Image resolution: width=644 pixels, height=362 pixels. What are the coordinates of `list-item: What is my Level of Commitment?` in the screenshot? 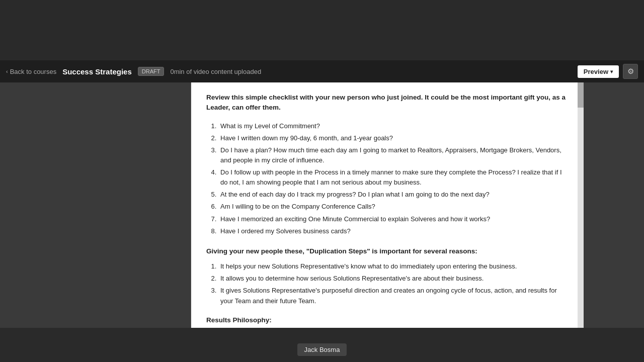 It's located at (393, 126).